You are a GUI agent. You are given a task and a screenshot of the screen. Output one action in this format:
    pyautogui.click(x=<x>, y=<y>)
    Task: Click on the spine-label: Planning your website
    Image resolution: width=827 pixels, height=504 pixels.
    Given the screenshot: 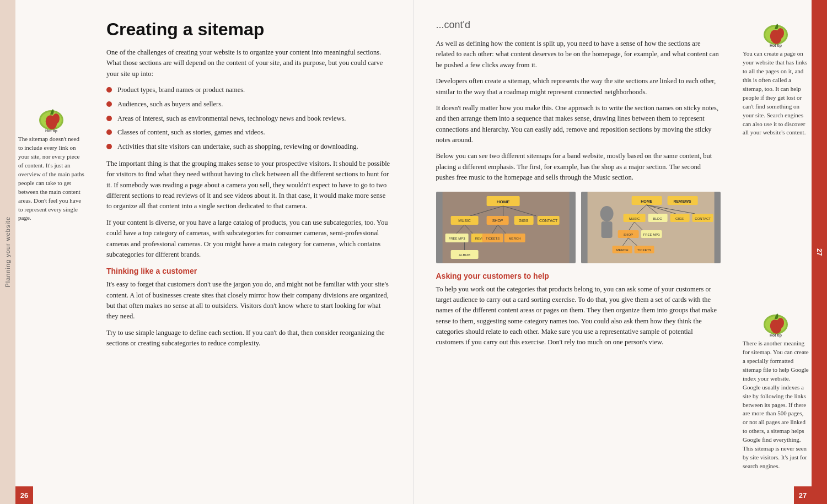 What is the action you would take?
    pyautogui.click(x=8, y=252)
    